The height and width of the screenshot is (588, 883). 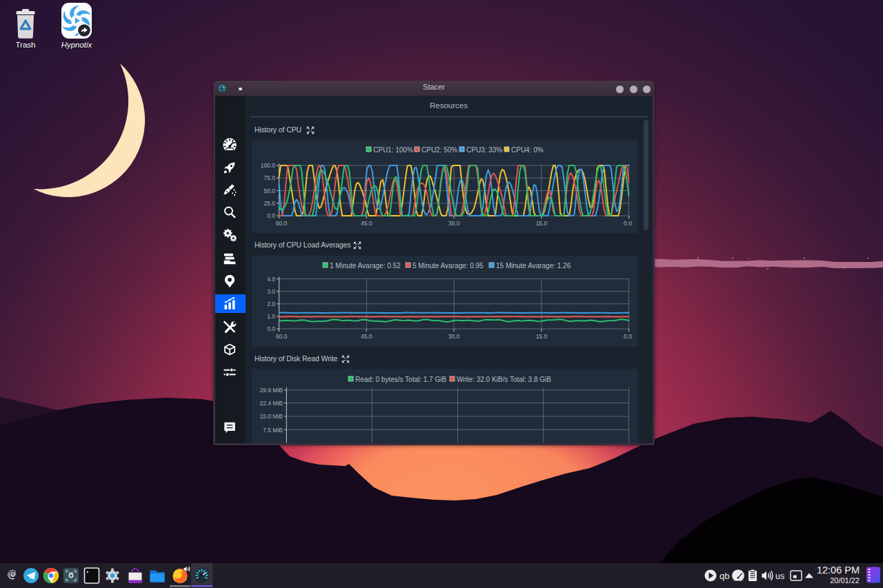 What do you see at coordinates (269, 191) in the screenshot?
I see `svg-text: 50.0` at bounding box center [269, 191].